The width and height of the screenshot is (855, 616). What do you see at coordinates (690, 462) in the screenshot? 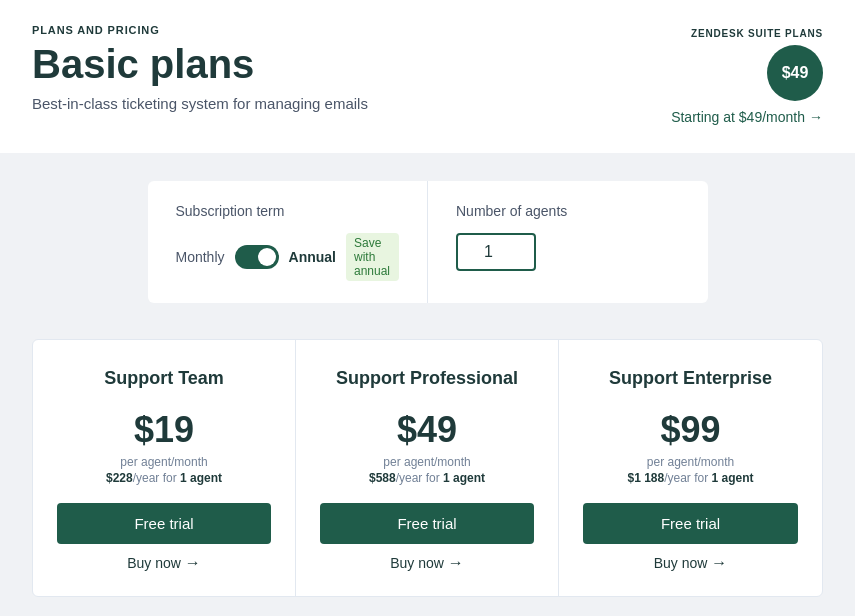
I see `plan-per-2: per agent/month` at bounding box center [690, 462].